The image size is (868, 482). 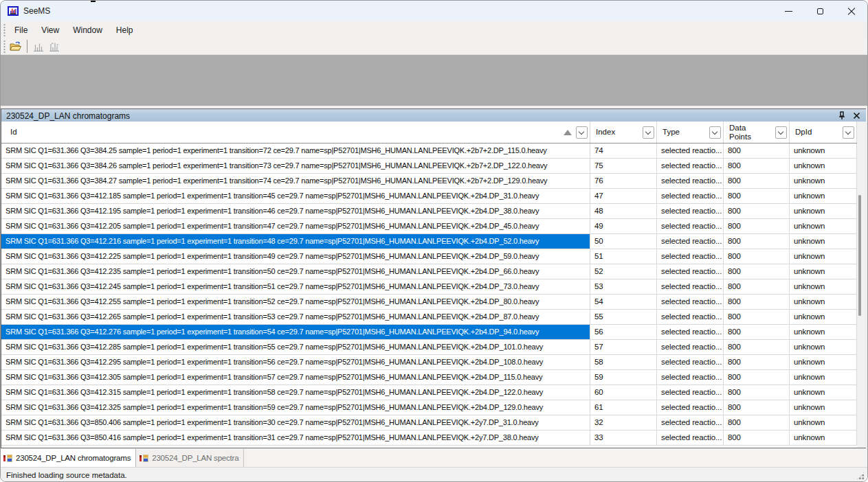 What do you see at coordinates (50, 30) in the screenshot?
I see `menu-view: View` at bounding box center [50, 30].